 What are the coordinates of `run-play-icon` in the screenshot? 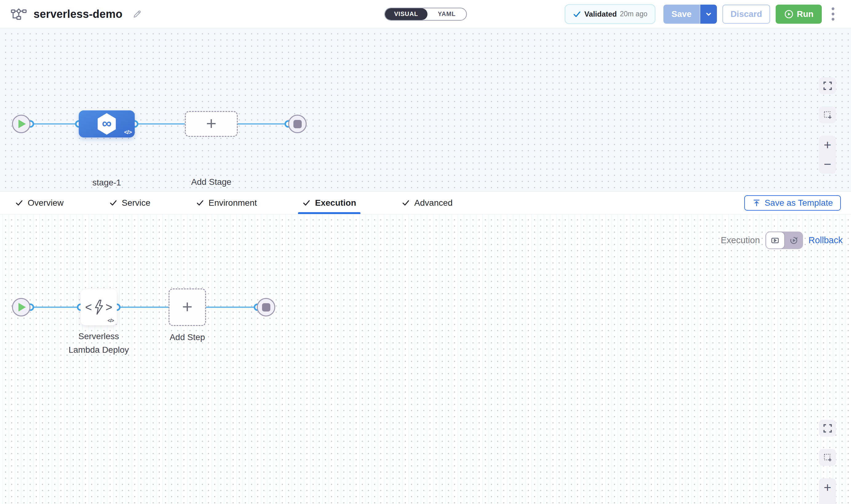 It's located at (789, 14).